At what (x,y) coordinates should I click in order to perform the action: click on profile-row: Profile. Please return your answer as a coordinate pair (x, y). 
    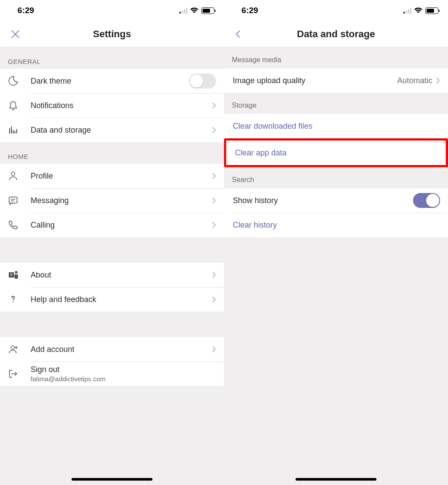
    Looking at the image, I should click on (112, 176).